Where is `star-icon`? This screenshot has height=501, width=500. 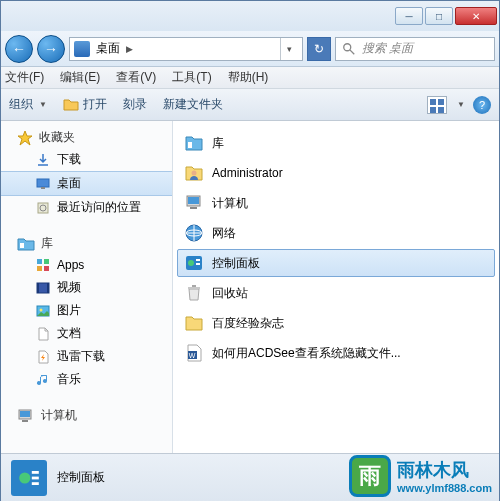
star-icon is located at coordinates (25, 138).